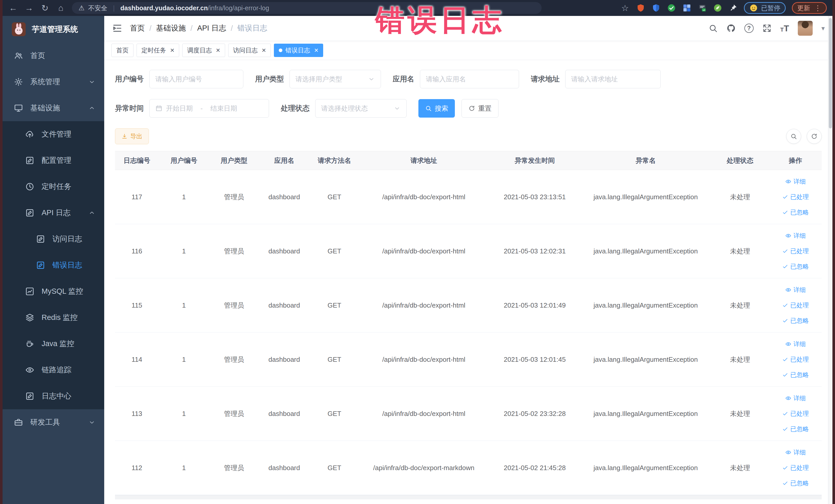 This screenshot has width=835, height=504. Describe the element at coordinates (57, 396) in the screenshot. I see `sidebar-item-label: 日志中心` at that location.